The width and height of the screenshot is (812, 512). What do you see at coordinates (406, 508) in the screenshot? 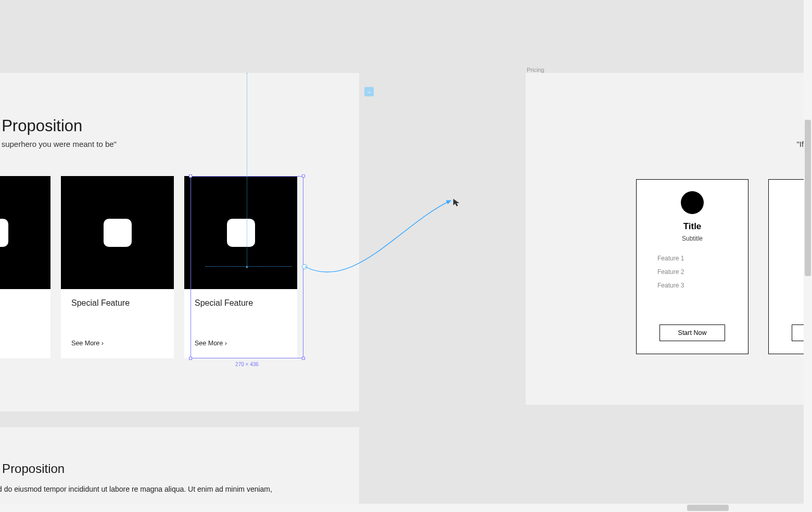
I see `horizontal-scrollbar` at bounding box center [406, 508].